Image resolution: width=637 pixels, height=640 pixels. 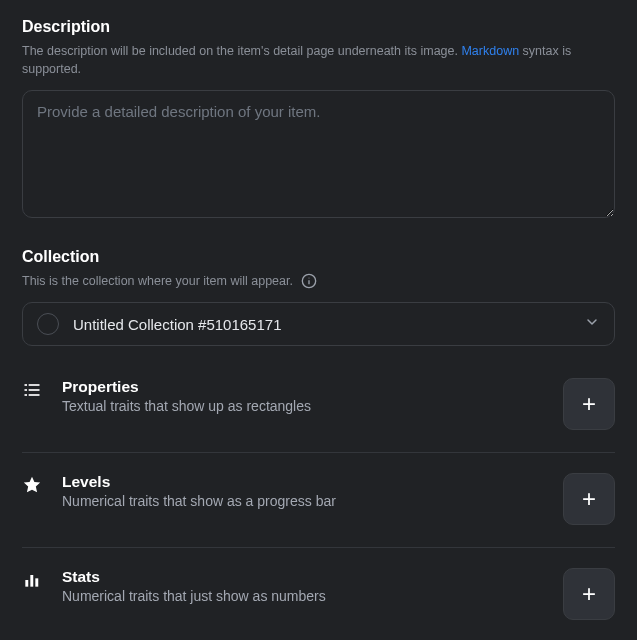 I want to click on levels-row: Levels Numerical traits that show as a p…, so click(x=318, y=500).